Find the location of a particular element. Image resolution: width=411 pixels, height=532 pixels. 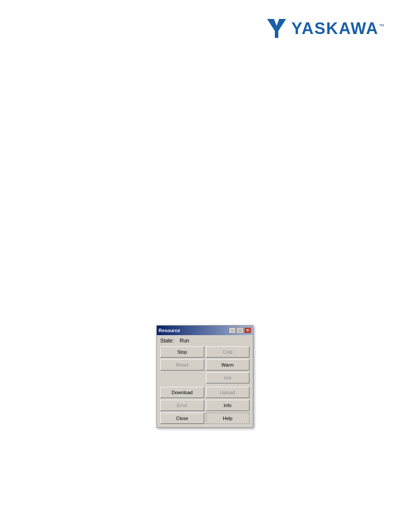

button-grid: Stop Cold Reset Warm Hot Download Upload… is located at coordinates (205, 385).